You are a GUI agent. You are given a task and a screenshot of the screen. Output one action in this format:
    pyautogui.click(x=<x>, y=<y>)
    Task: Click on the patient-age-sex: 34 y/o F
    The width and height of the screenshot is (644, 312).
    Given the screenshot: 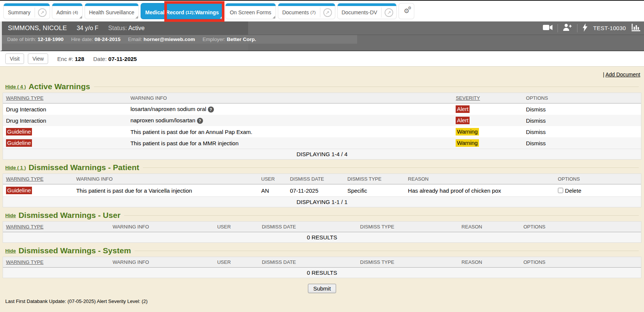 What is the action you would take?
    pyautogui.click(x=88, y=28)
    